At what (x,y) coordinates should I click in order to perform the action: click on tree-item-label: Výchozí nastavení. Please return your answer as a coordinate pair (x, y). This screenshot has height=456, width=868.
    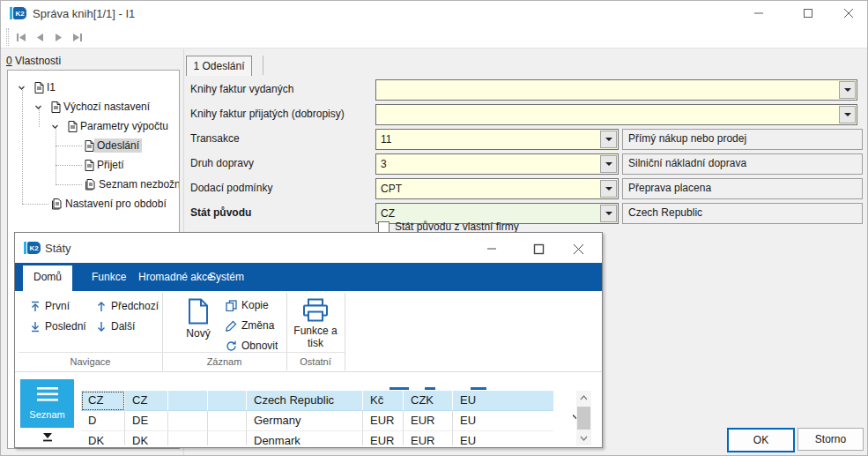
    Looking at the image, I should click on (107, 107).